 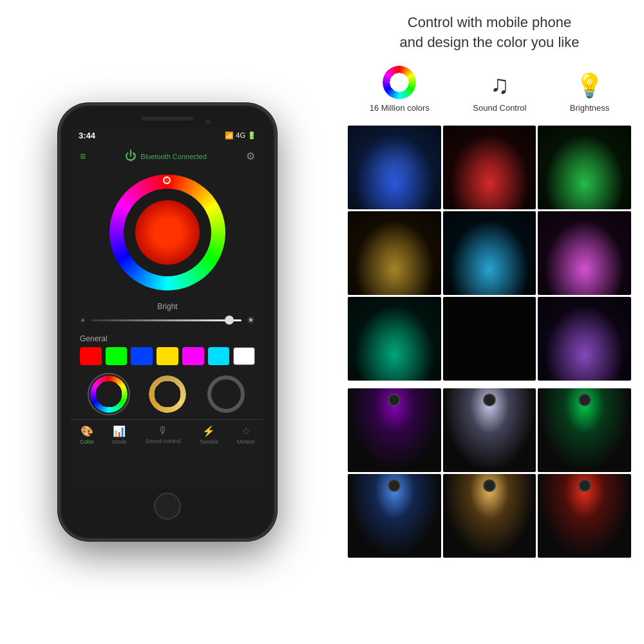 What do you see at coordinates (226, 394) in the screenshot?
I see `mode-ring-plain` at bounding box center [226, 394].